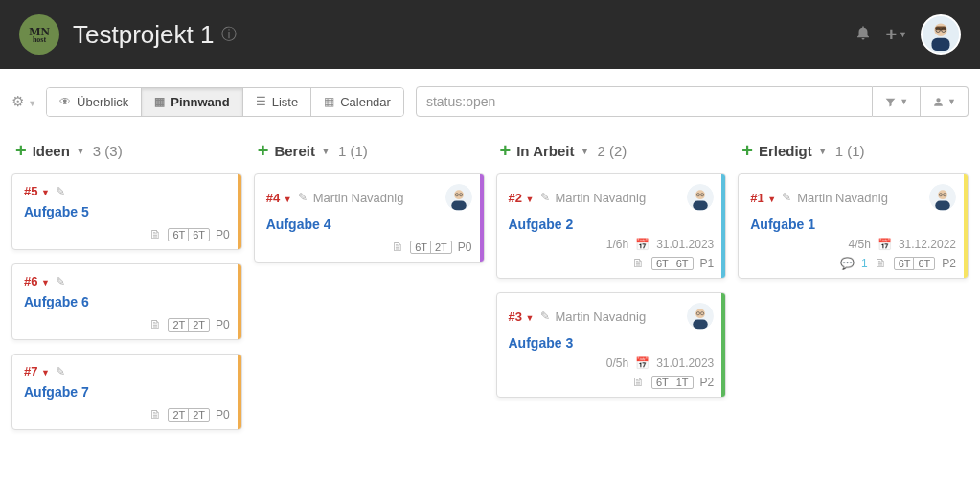 This screenshot has height=481, width=980. Describe the element at coordinates (57, 212) in the screenshot. I see `card-title: Aufgabe 5` at that location.